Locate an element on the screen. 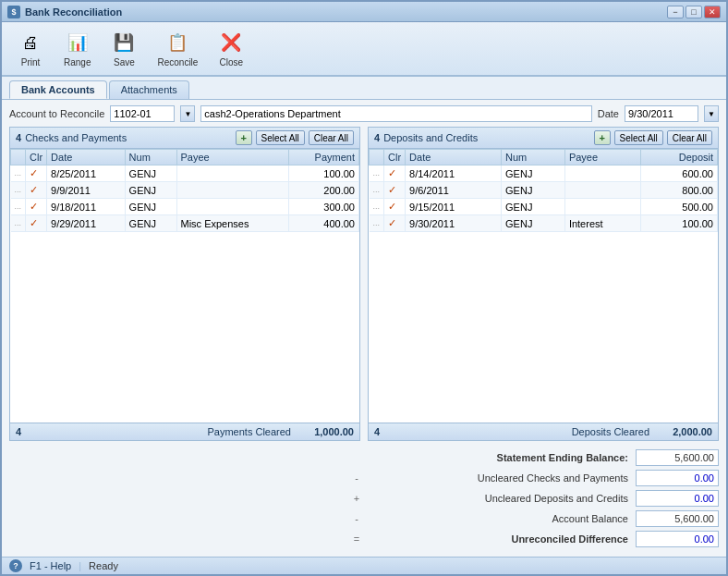  uncleared-checks-value is located at coordinates (677, 478).